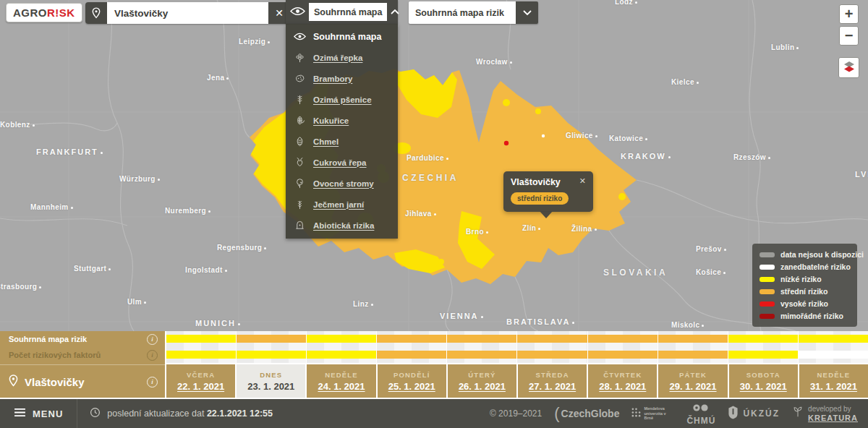  I want to click on map-type-value: Souhrnná mapa rizik, so click(462, 13).